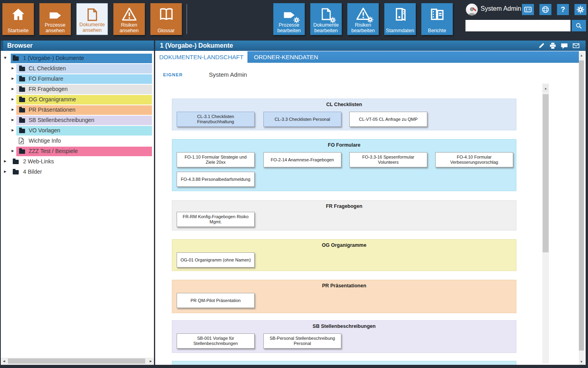  I want to click on doc-button-pr-qm-pilot: PR QM-Pilot Präsentation, so click(216, 300).